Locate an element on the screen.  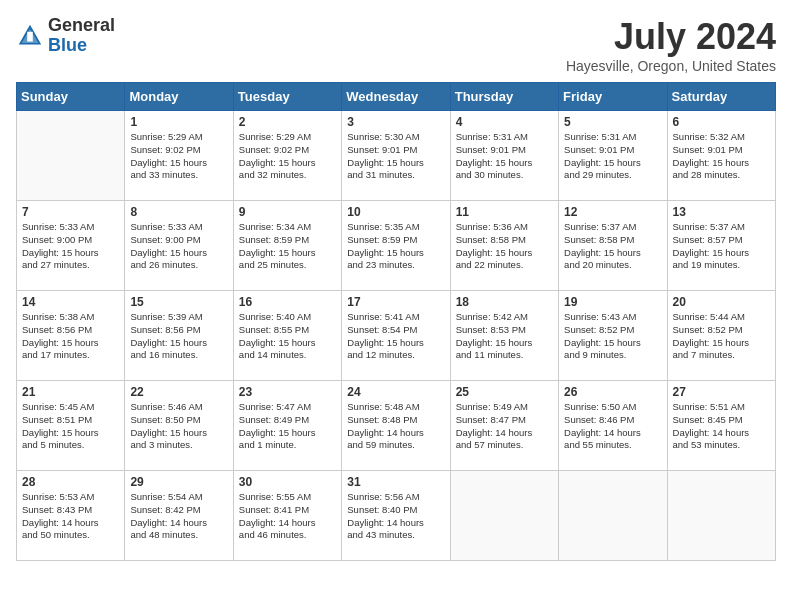
calendar-cell: 12Sunrise: 5:37 AM Sunset: 8:58 PM Dayli… is located at coordinates (613, 246).